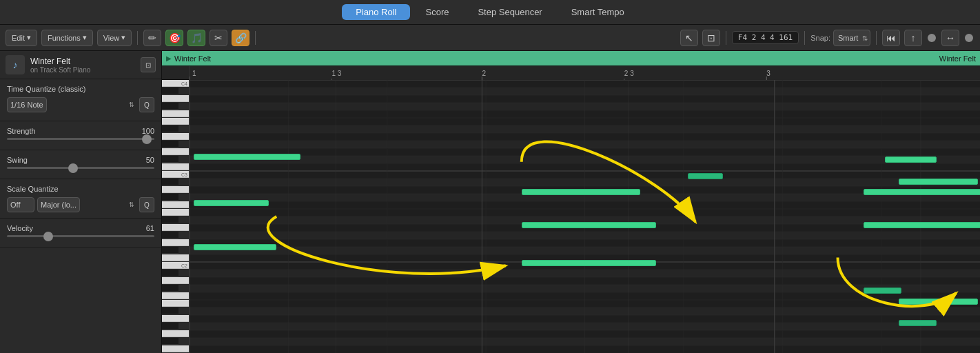 This screenshot has height=353, width=980. What do you see at coordinates (711, 38) in the screenshot?
I see `marquee-tool: ⊡` at bounding box center [711, 38].